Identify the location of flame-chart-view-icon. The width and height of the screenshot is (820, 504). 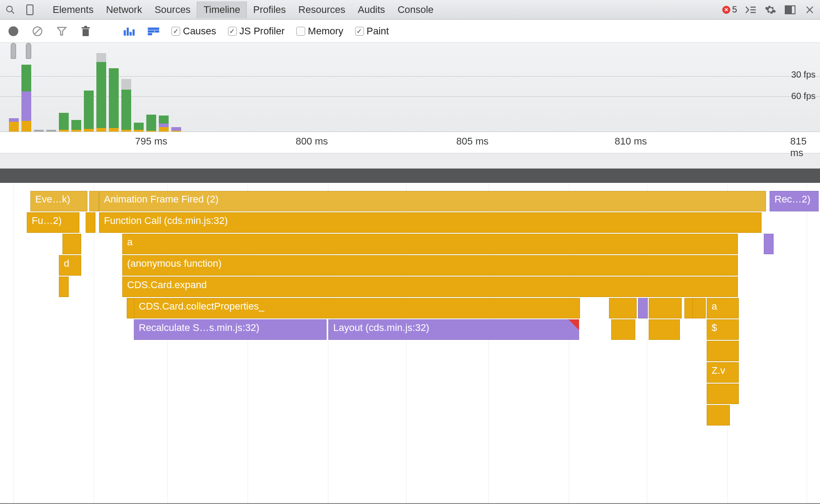
(153, 31).